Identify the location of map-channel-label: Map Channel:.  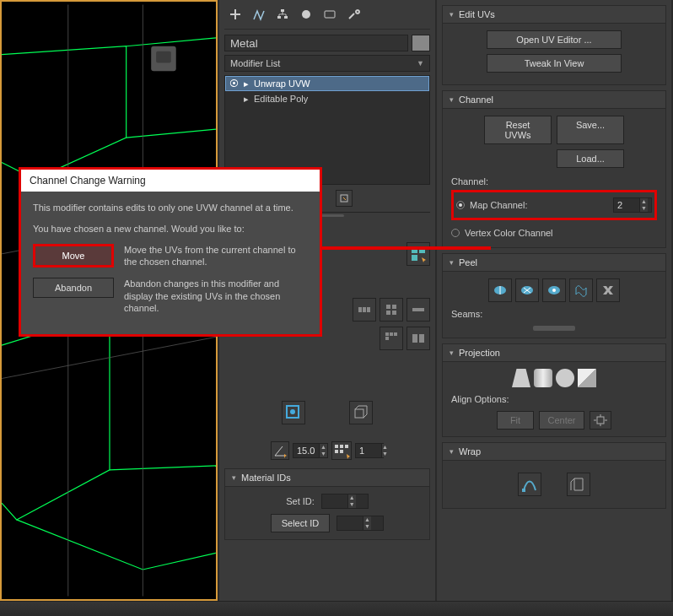
(499, 205).